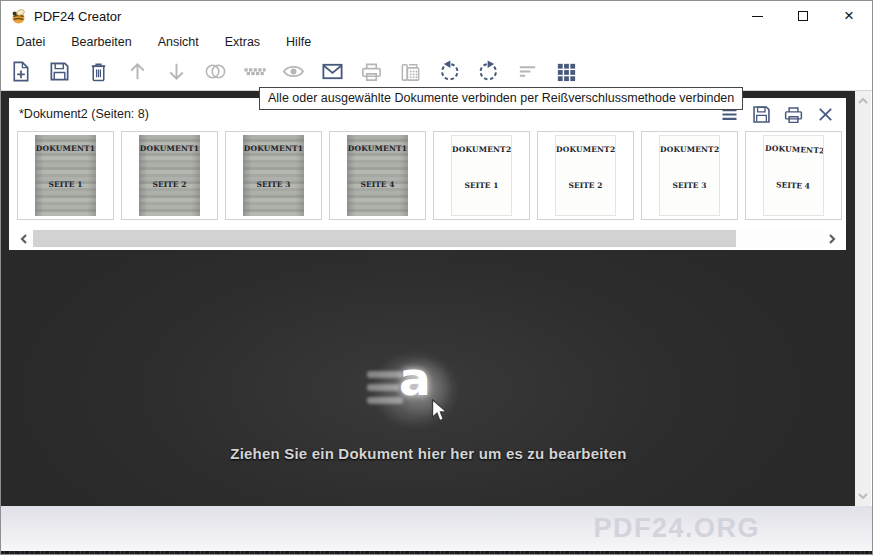 This screenshot has width=873, height=555. Describe the element at coordinates (415, 378) in the screenshot. I see `logo-letter-a: a` at that location.